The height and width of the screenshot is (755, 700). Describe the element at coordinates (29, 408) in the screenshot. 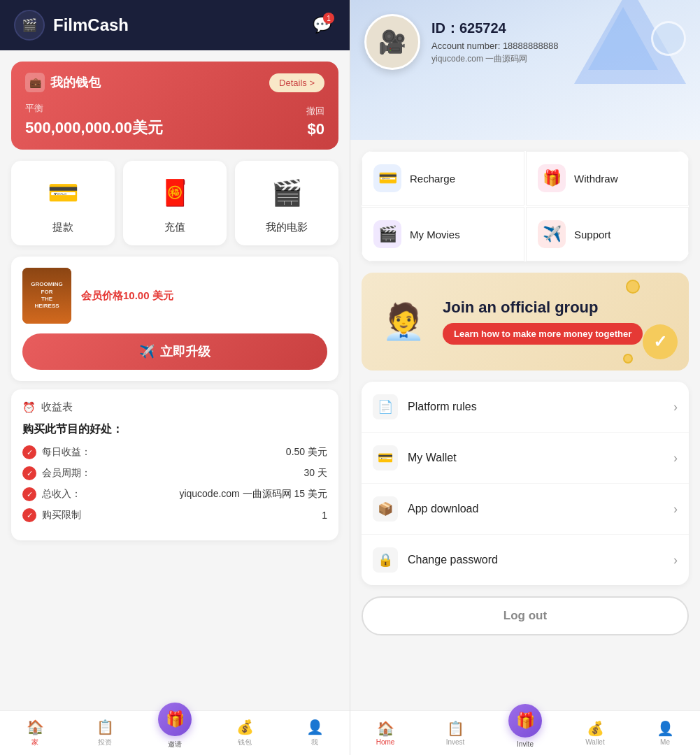

I see `earnings-icon: ⏰` at that location.